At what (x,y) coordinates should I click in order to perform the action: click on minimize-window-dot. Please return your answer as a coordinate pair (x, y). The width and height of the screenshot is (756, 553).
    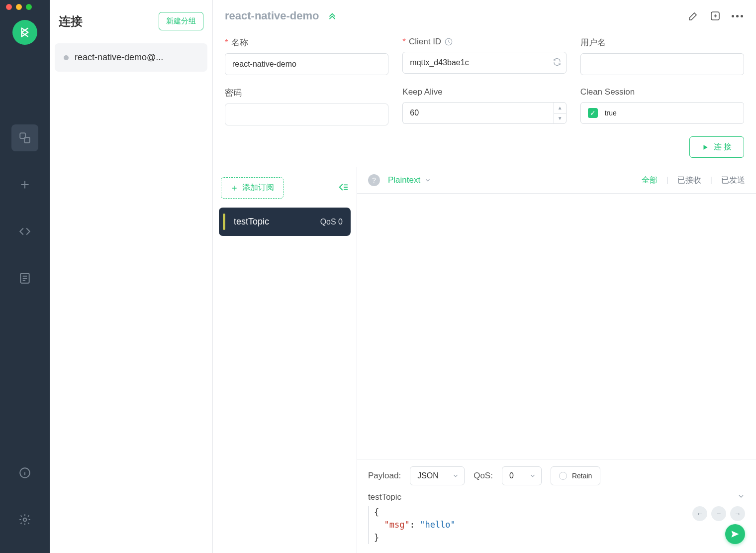
    Looking at the image, I should click on (19, 7).